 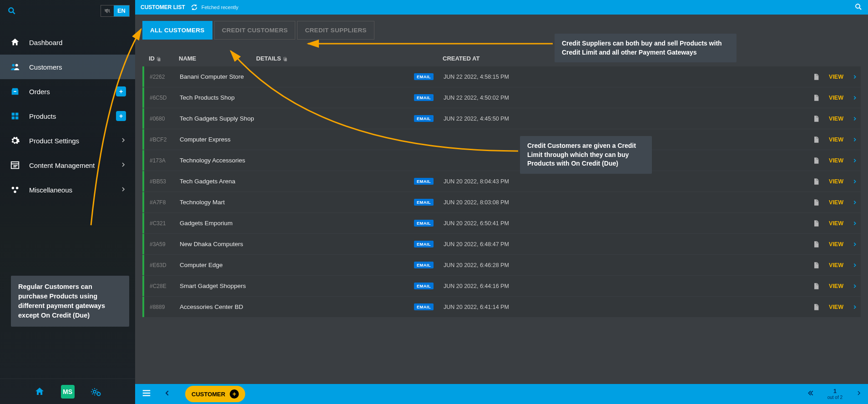 What do you see at coordinates (67, 11) in the screenshot?
I see `sidebar-top: বাং EN` at bounding box center [67, 11].